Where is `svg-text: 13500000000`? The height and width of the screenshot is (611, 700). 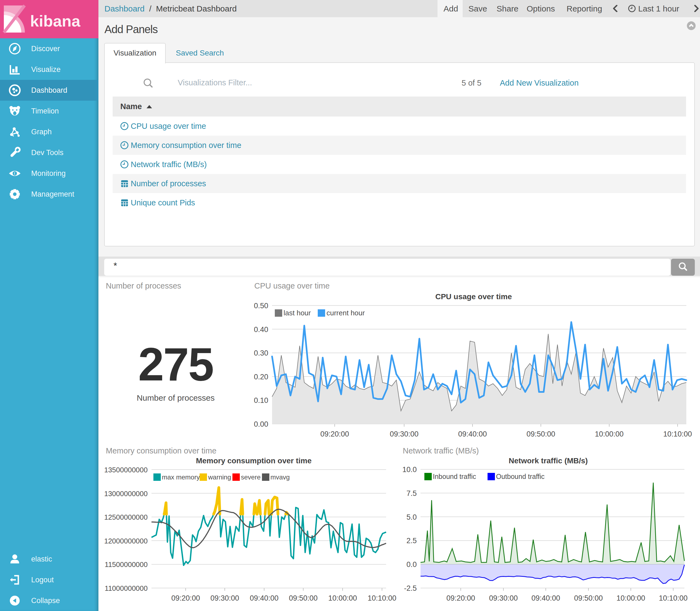
svg-text: 13500000000 is located at coordinates (126, 470).